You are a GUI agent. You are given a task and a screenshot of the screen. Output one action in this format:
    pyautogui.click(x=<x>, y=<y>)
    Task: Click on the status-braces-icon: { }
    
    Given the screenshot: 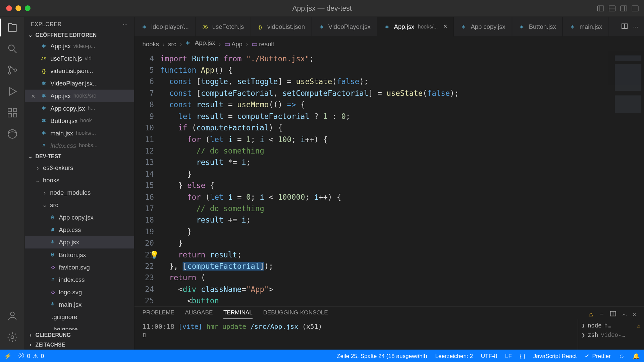 What is the action you would take?
    pyautogui.click(x=523, y=356)
    